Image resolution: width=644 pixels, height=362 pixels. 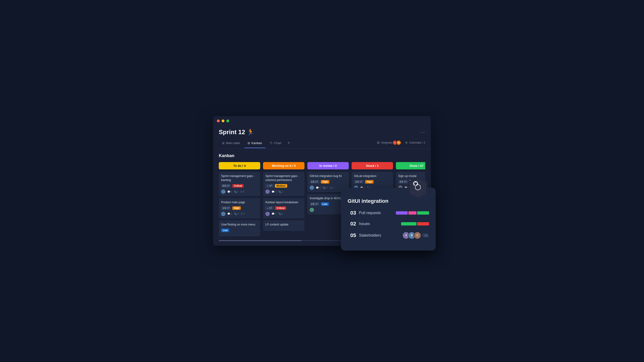 What do you see at coordinates (378, 213) in the screenshot?
I see `gitui-label: Pull requests` at bounding box center [378, 213].